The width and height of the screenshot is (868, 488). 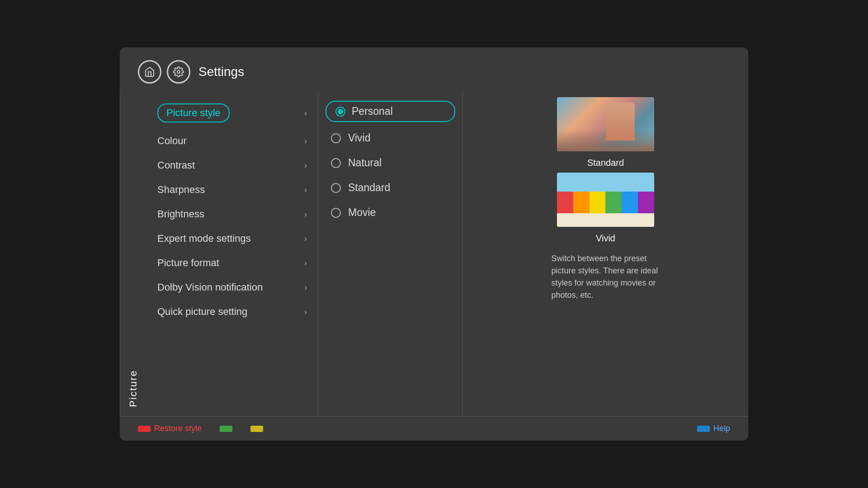 I want to click on menu-item-sharpness: Sharpness ›, so click(x=232, y=190).